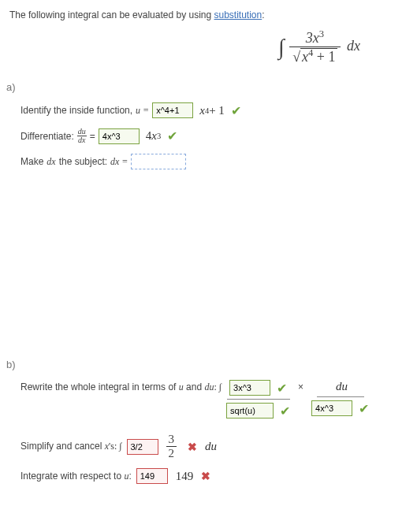 The width and height of the screenshot is (417, 532). What do you see at coordinates (119, 136) in the screenshot?
I see `input-dudx` at bounding box center [119, 136].